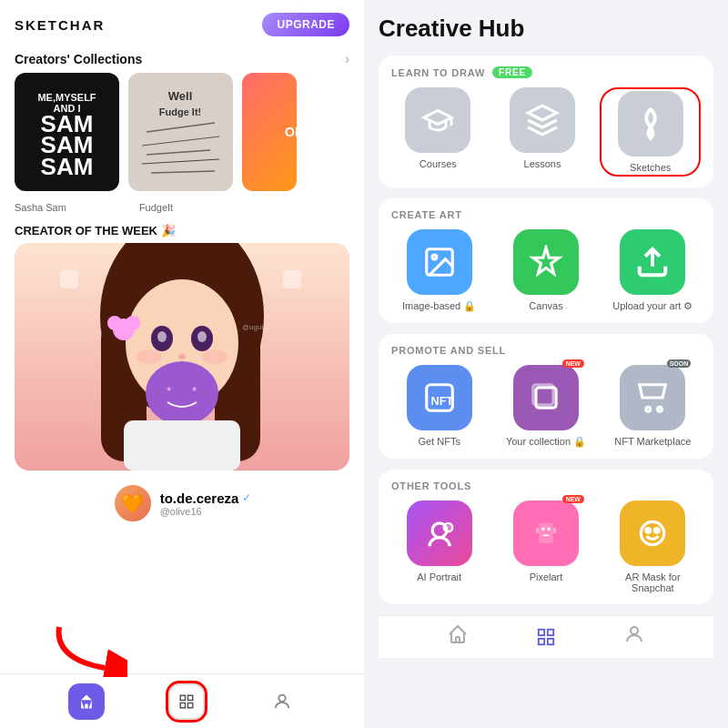 The width and height of the screenshot is (728, 728). Describe the element at coordinates (182, 504) in the screenshot. I see `creator-info: 🧡 to.de.cereza ✓ @olive16` at that location.